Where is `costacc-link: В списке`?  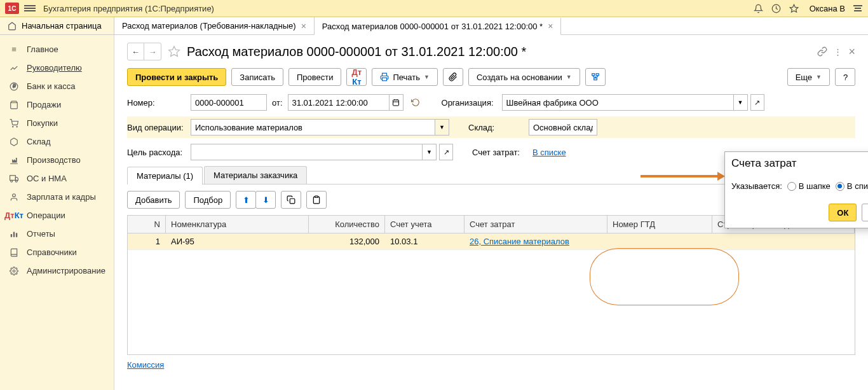 costacc-link: В списке is located at coordinates (549, 153).